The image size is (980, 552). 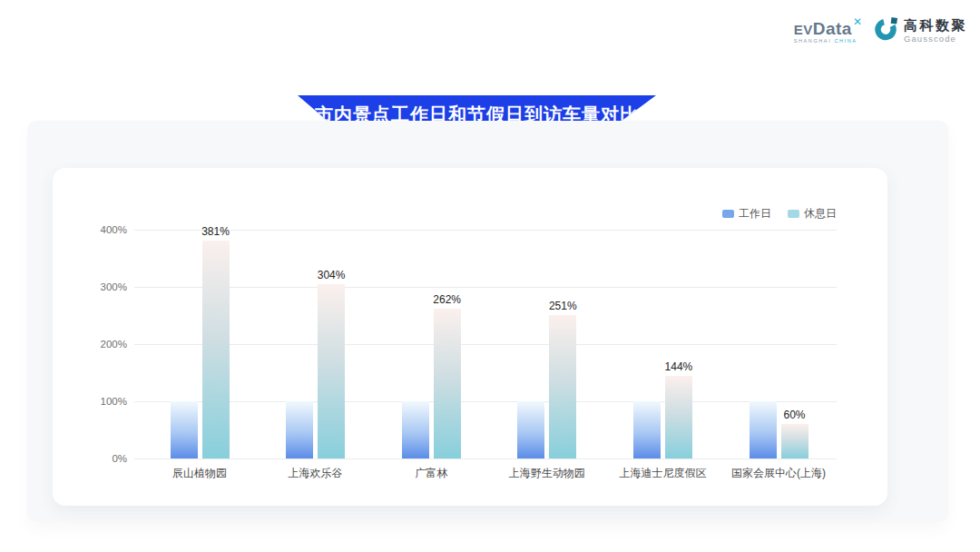 I want to click on legend-item-restday: 休息日, so click(x=812, y=213).